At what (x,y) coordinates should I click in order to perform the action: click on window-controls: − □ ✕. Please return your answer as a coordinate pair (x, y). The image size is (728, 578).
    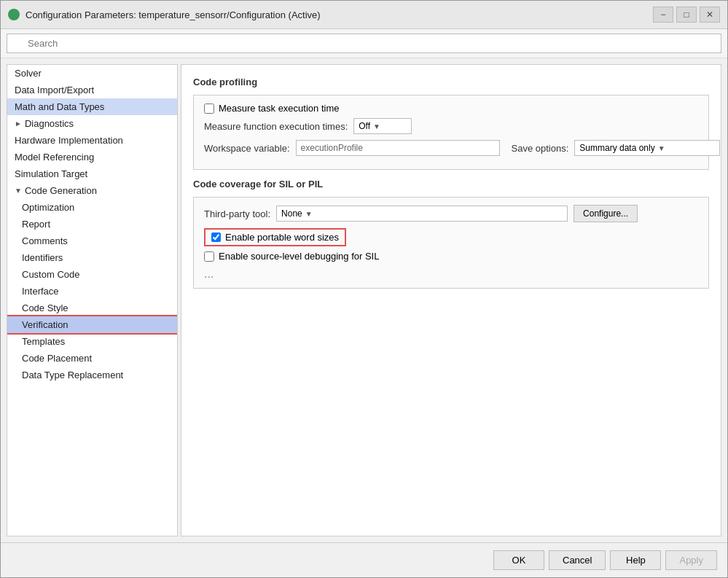
    Looking at the image, I should click on (686, 15).